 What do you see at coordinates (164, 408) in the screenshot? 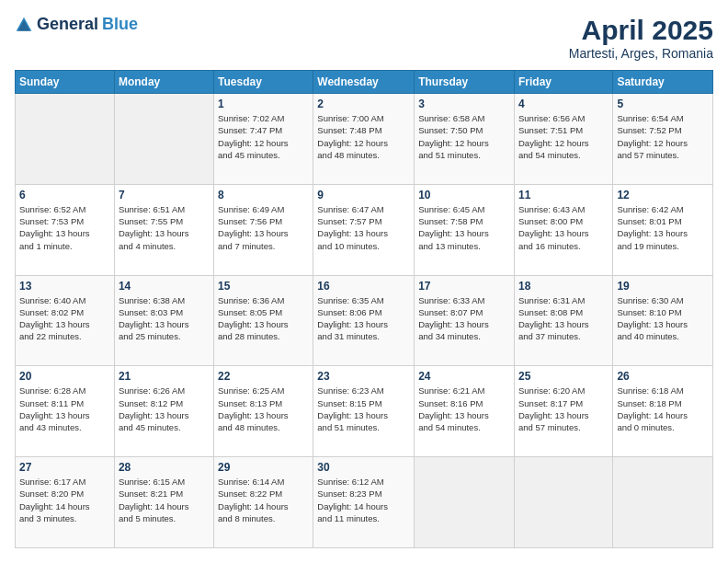
I see `day-detail: Sunrise: 6:26 AM Sunset: 8:12 PM Dayligh…` at bounding box center [164, 408].